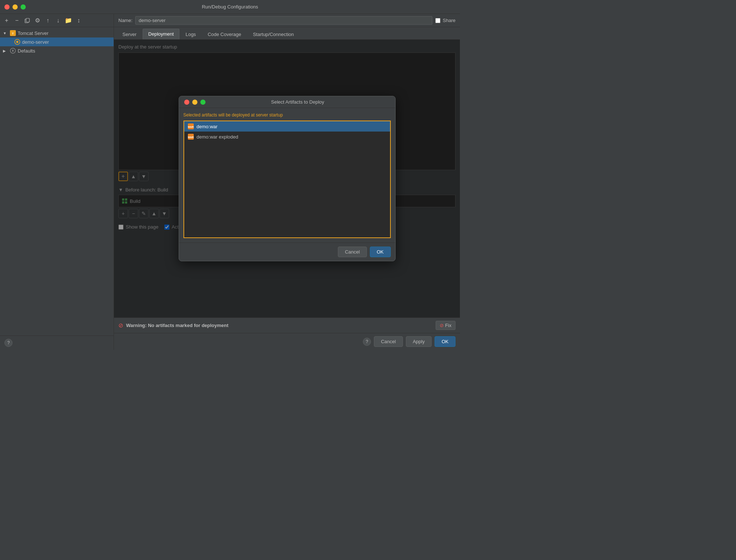 The image size is (736, 560). What do you see at coordinates (195, 102) in the screenshot?
I see `modal-window-controls` at bounding box center [195, 102].